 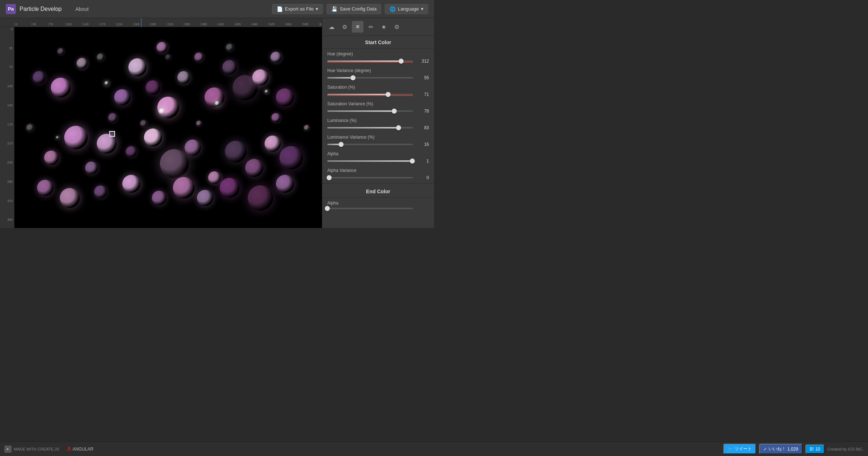 I want to click on ruler-left-mark: 0, so click(x=12, y=29).